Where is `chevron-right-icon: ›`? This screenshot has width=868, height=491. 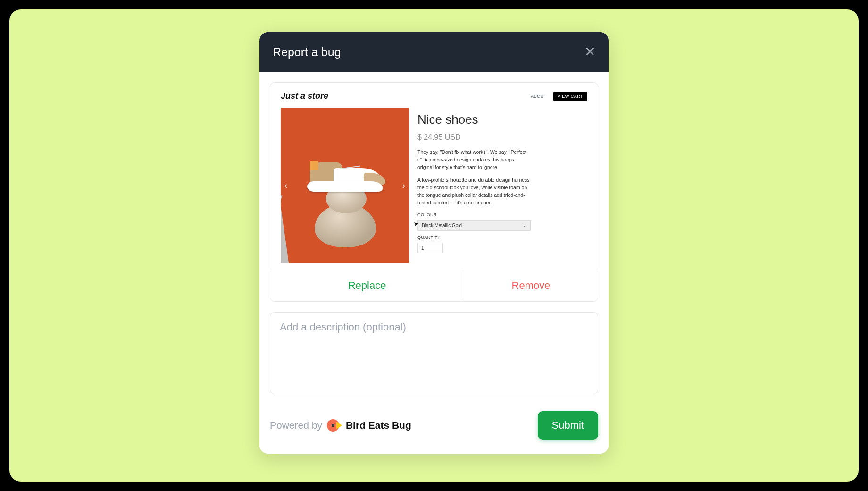
chevron-right-icon: › is located at coordinates (404, 186).